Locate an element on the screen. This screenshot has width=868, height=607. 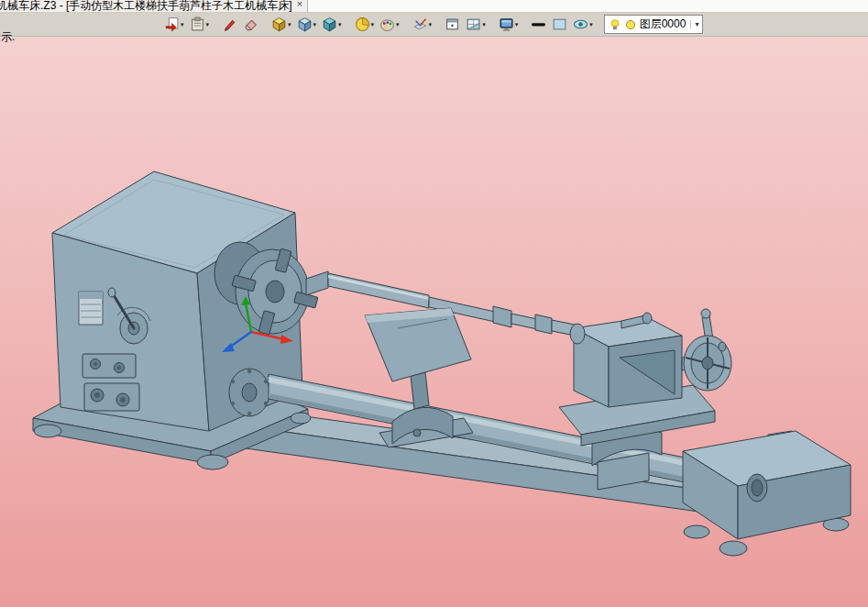
layer-combo: 图层0000 ▾ is located at coordinates (654, 24).